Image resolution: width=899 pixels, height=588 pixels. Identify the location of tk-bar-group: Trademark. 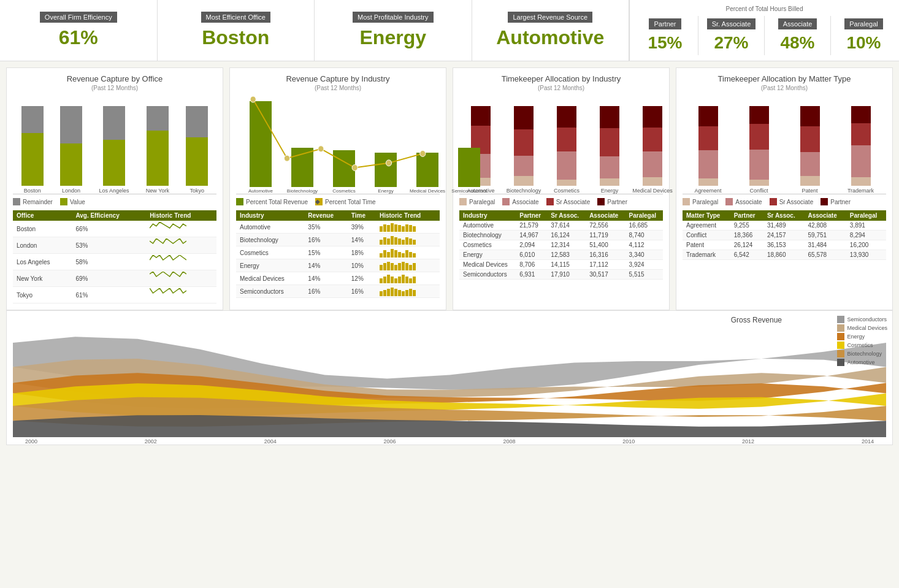
(861, 150).